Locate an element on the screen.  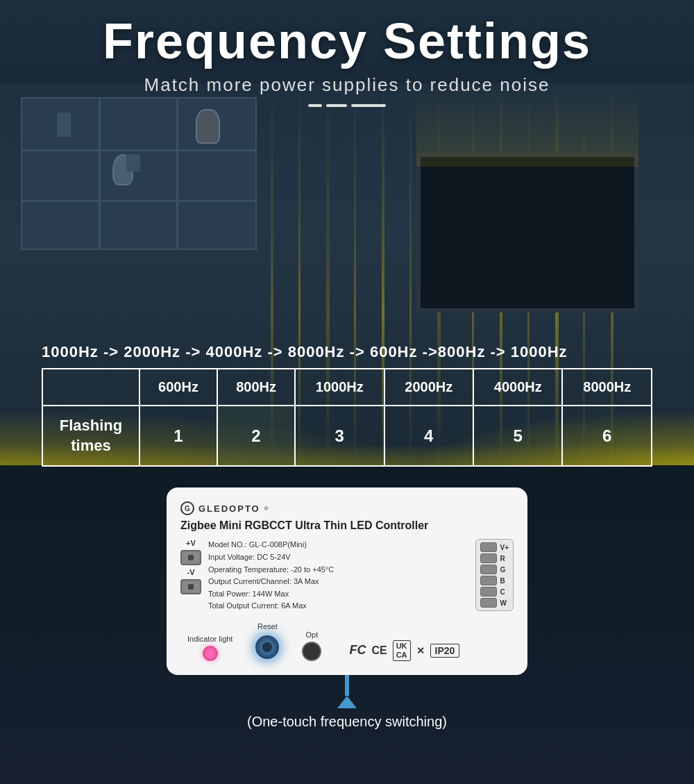
table-row-label: Flashingtimes is located at coordinates (91, 436).